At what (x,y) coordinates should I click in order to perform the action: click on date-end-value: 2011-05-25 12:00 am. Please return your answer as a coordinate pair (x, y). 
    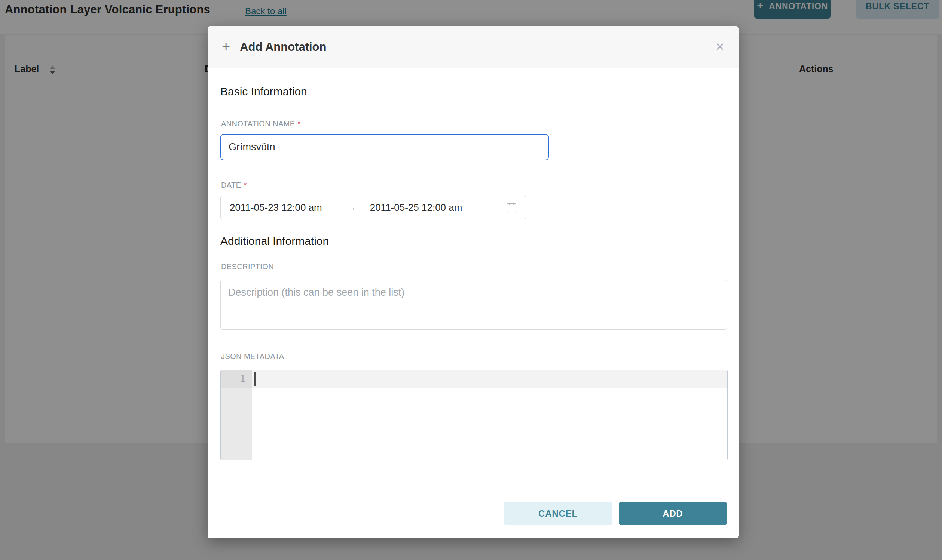
    Looking at the image, I should click on (416, 208).